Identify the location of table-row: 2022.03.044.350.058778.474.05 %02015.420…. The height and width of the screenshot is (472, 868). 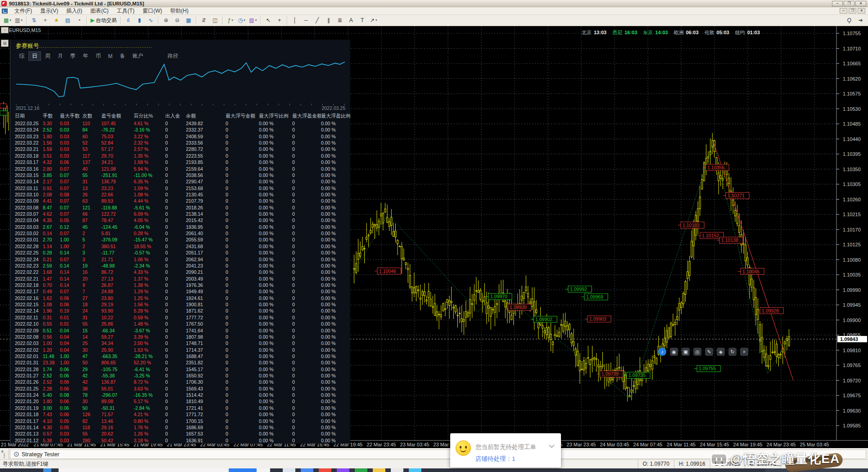
(183, 220).